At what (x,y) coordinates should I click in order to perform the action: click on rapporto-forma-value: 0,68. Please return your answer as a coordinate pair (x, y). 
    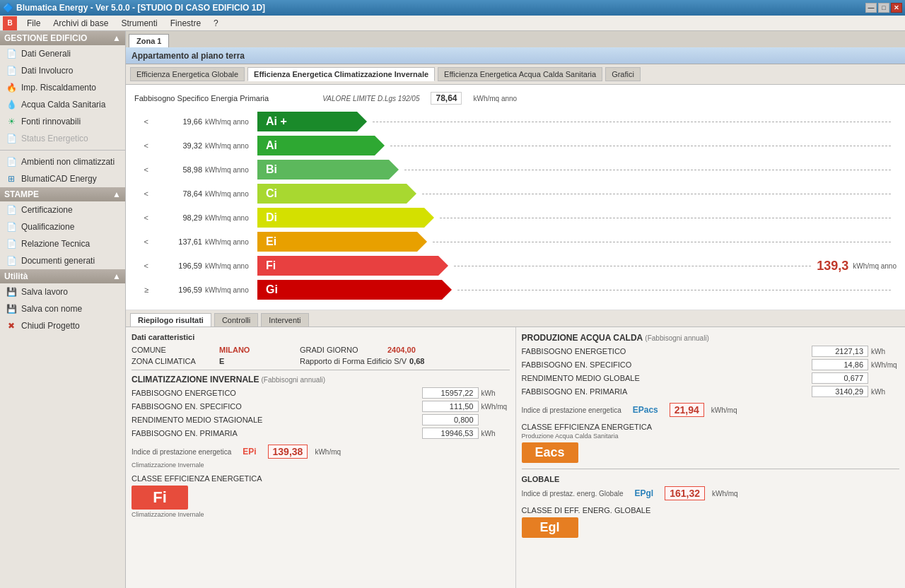
    Looking at the image, I should click on (417, 361).